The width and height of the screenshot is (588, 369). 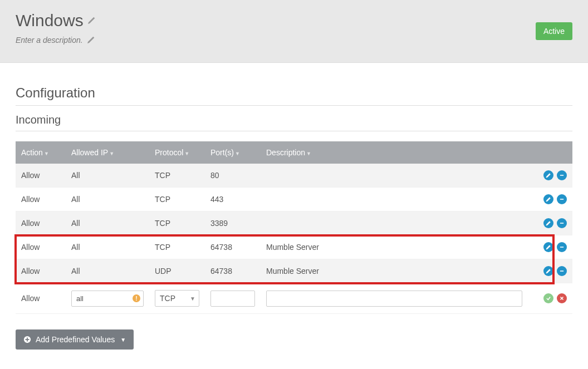 I want to click on cell-ports: 80, so click(x=233, y=176).